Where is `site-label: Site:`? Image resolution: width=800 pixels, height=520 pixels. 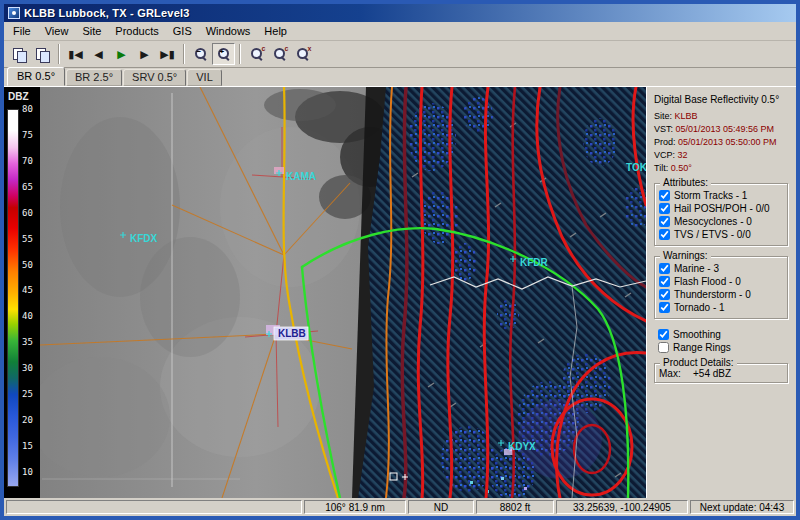 site-label: Site: is located at coordinates (663, 116).